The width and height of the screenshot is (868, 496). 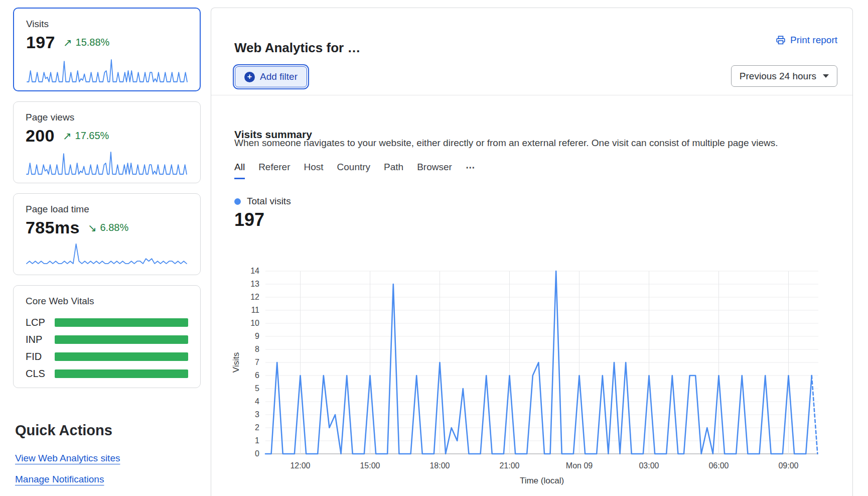 What do you see at coordinates (781, 40) in the screenshot?
I see `printer-icon` at bounding box center [781, 40].